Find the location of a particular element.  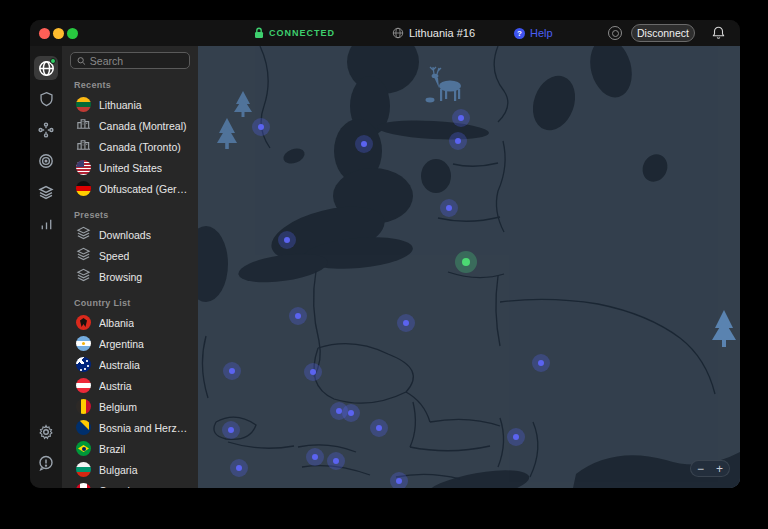

country-item: Bulgaria is located at coordinates (130, 470).